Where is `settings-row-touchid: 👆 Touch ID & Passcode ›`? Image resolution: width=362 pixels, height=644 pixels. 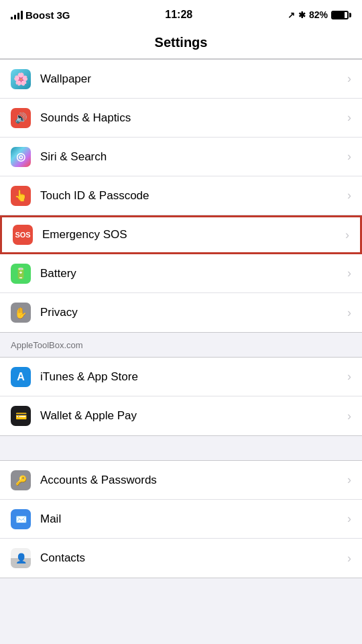
settings-row-touchid: 👆 Touch ID & Passcode › is located at coordinates (181, 196).